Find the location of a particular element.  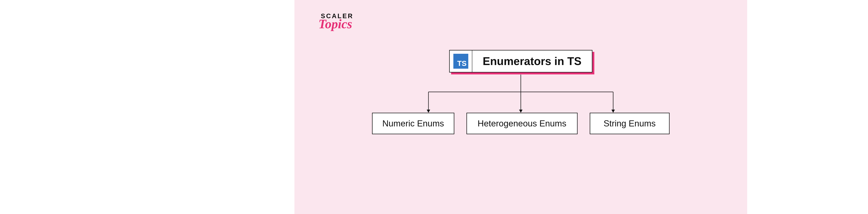

typescript-icon: TS is located at coordinates (461, 61).